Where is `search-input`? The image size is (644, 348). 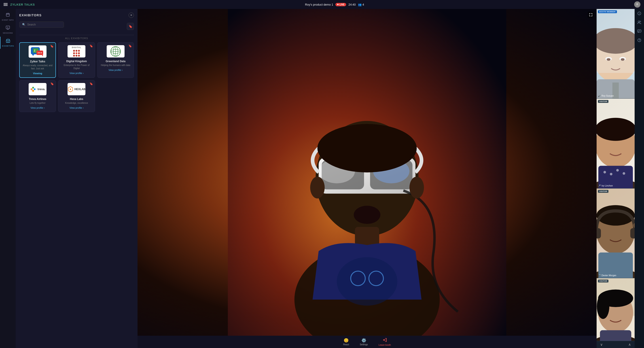
search-input is located at coordinates (42, 24).